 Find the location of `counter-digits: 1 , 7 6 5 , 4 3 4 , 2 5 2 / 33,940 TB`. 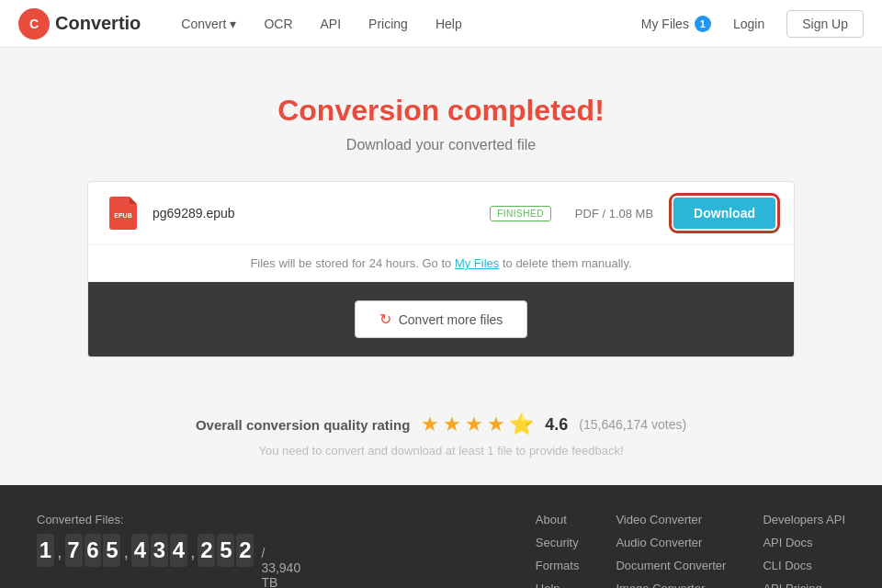

counter-digits: 1 , 7 6 5 , 4 3 4 , 2 5 2 / 33,940 TB is located at coordinates (171, 560).